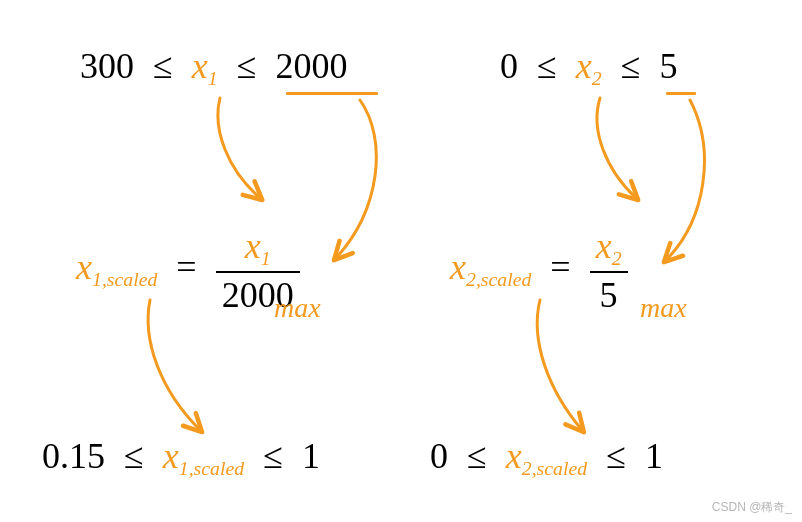 Image resolution: width=802 pixels, height=522 pixels. I want to click on right-frac-num: x2, so click(609, 250).